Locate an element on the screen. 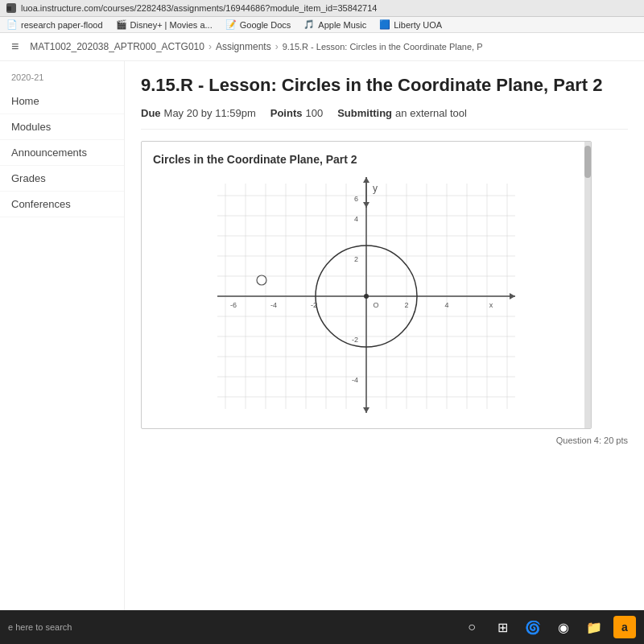  taskbar: e here to search ○ ⊞ 🌀 ◉ 📁 a is located at coordinates (322, 627).